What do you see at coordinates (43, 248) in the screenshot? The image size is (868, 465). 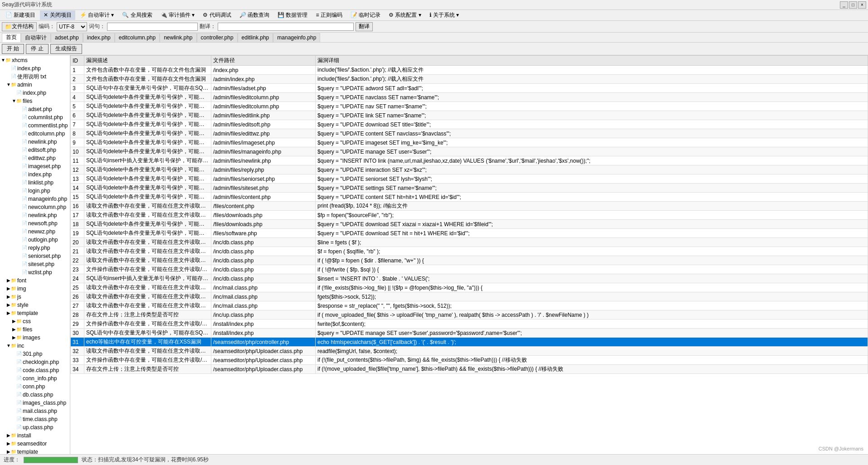 I see `tree-item-reply: 📄 reply.php` at bounding box center [43, 248].